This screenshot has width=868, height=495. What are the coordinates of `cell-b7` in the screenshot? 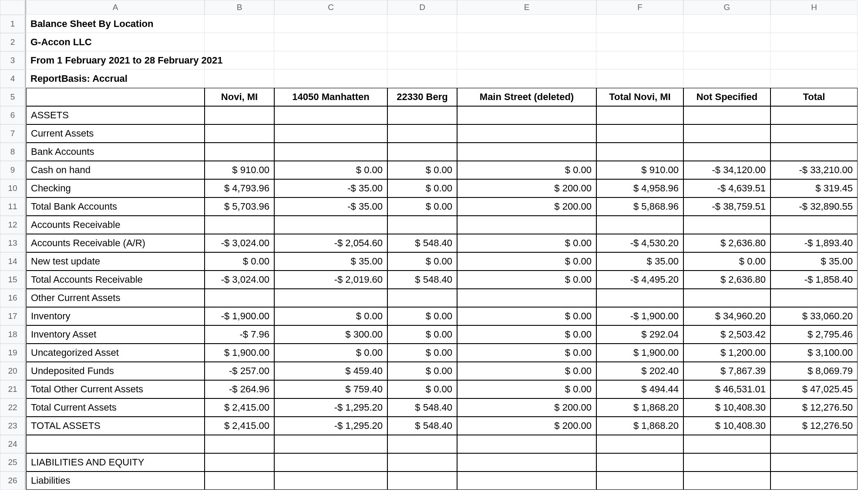 It's located at (239, 134).